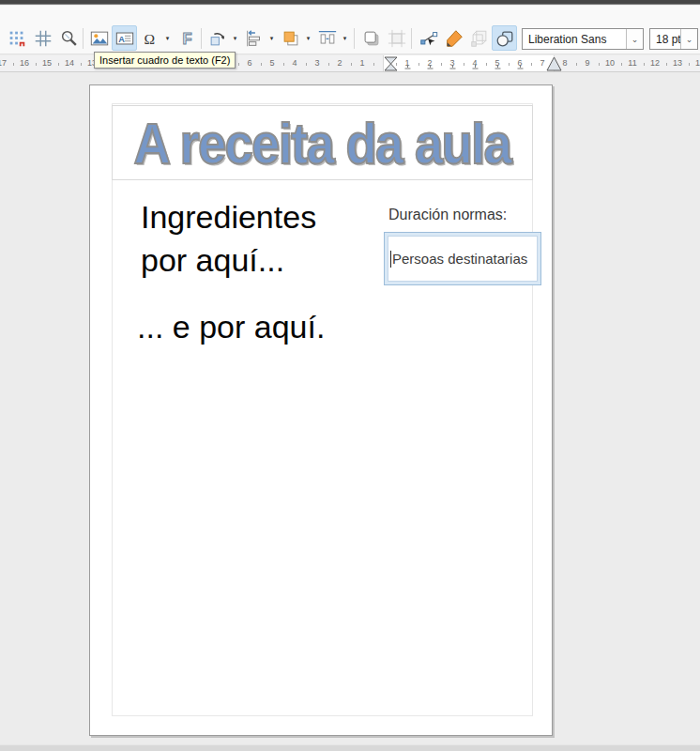  What do you see at coordinates (396, 38) in the screenshot?
I see `crop-button` at bounding box center [396, 38].